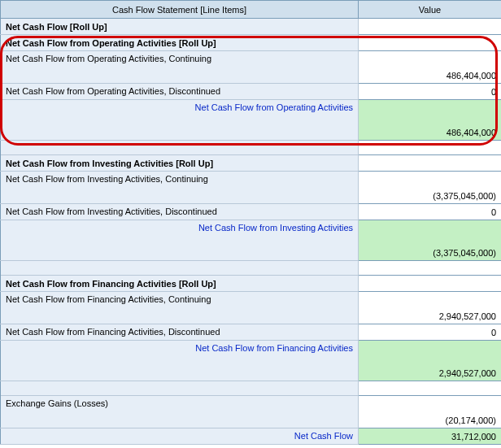 This screenshot has width=501, height=448. I want to click on financing-rollup-label: Net Cash Flow from Financing Activities …, so click(180, 284).